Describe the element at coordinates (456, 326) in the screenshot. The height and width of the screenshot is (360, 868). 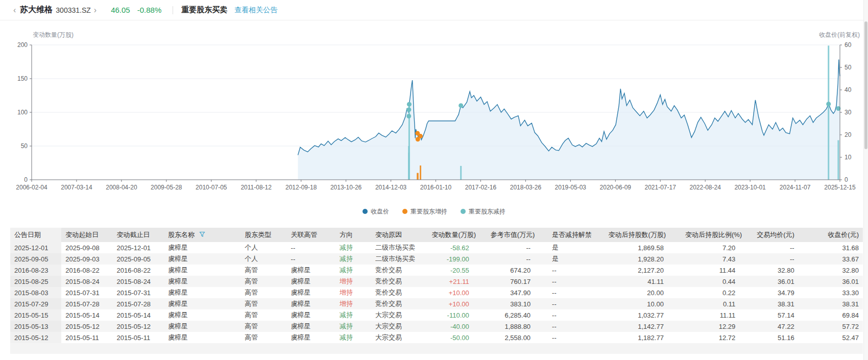
I see `table-cell: -40.00` at that location.